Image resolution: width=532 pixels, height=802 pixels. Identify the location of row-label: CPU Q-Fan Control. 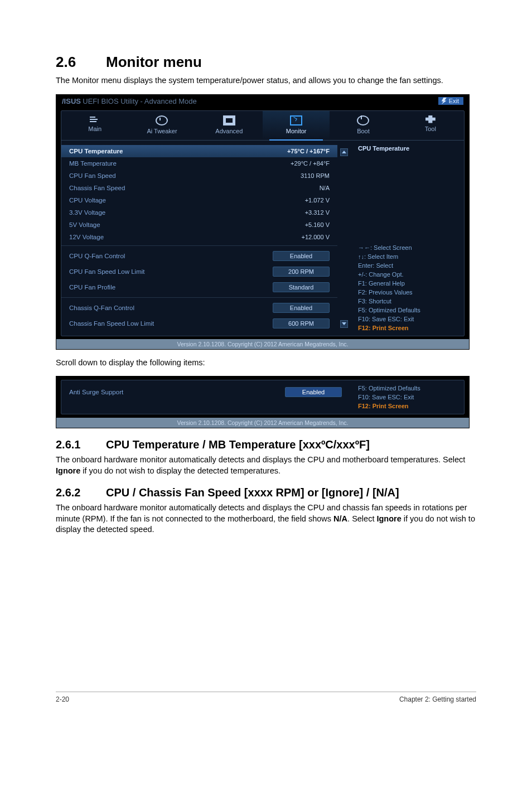
(97, 256).